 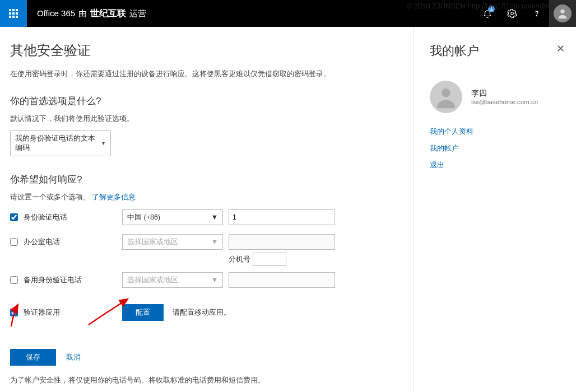 I want to click on configure-button: 配置, so click(x=143, y=312).